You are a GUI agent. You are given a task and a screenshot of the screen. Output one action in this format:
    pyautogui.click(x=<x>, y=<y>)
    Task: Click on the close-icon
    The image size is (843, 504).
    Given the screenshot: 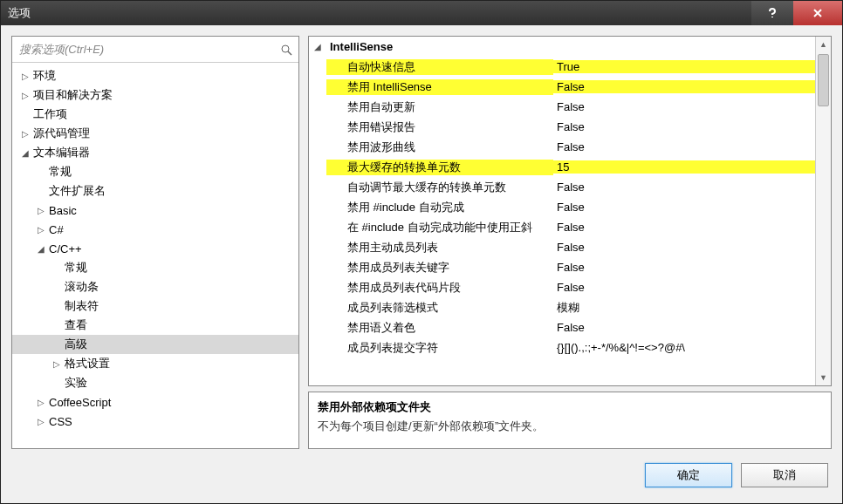 What is the action you would take?
    pyautogui.click(x=818, y=13)
    